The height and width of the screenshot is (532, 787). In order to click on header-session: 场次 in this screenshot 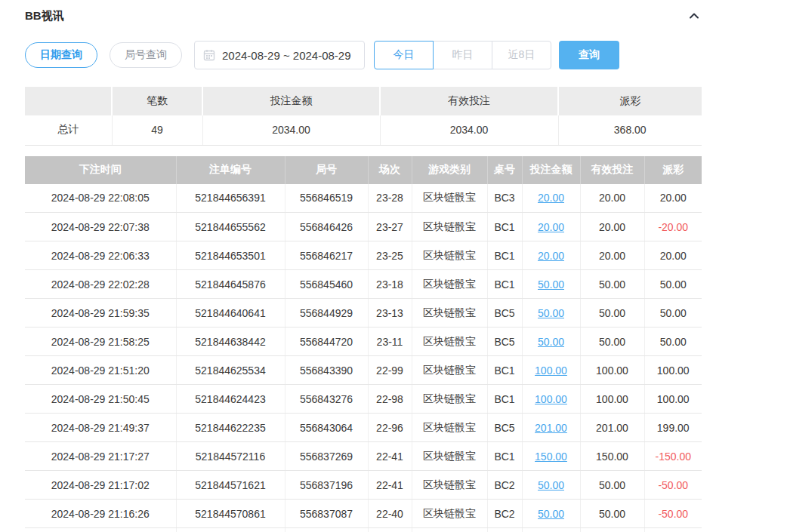, I will do `click(390, 171)`.